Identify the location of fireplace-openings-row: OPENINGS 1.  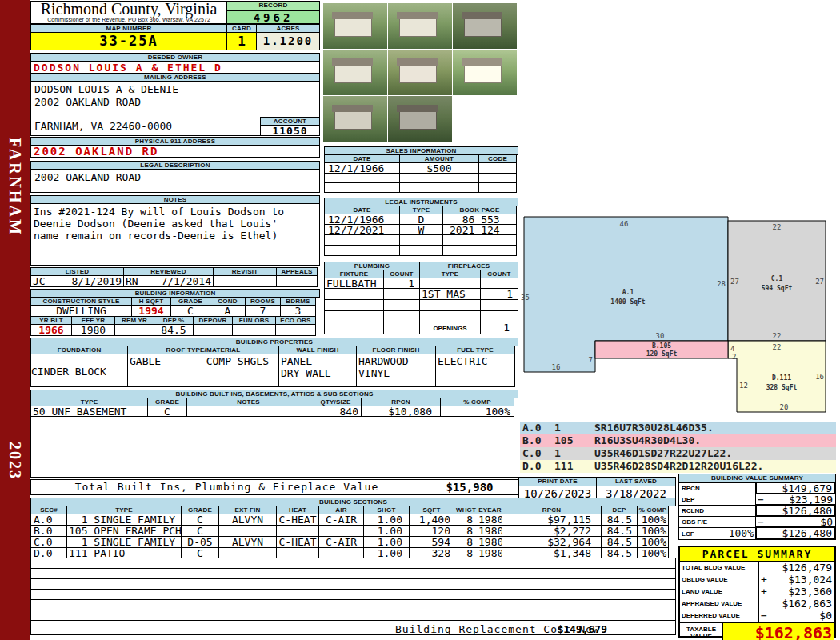
(469, 328).